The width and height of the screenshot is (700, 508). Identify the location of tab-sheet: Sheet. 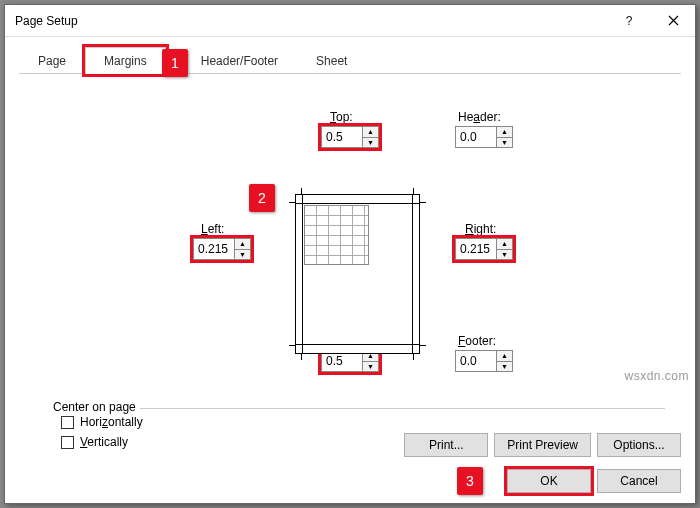
(332, 60).